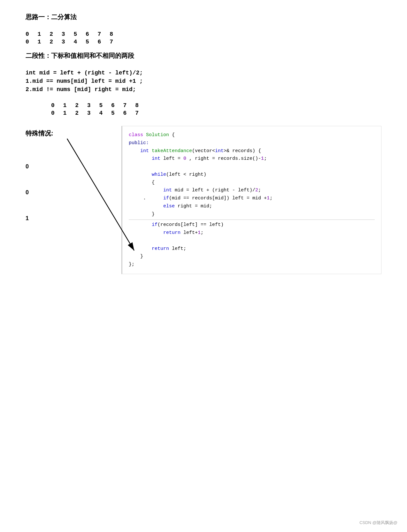 Image resolution: width=407 pixels, height=532 pixels. What do you see at coordinates (204, 89) in the screenshot?
I see `formula-3: 2.mid != nums [mid] right = mid;` at bounding box center [204, 89].